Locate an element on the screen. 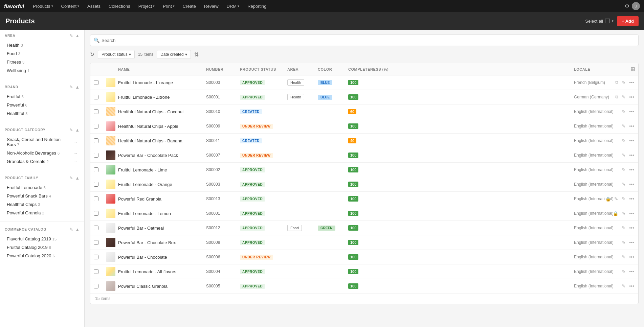  sidebar-brand-edit-icon: ✎ is located at coordinates (71, 87).